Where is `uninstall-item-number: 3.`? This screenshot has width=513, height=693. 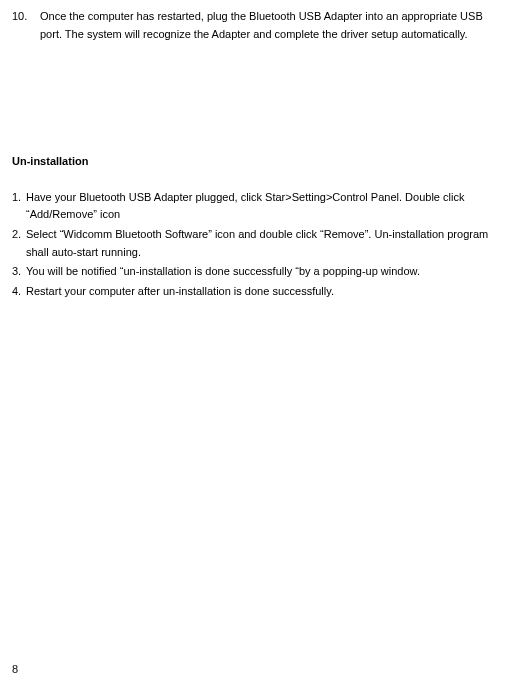 uninstall-item-number: 3. is located at coordinates (19, 272).